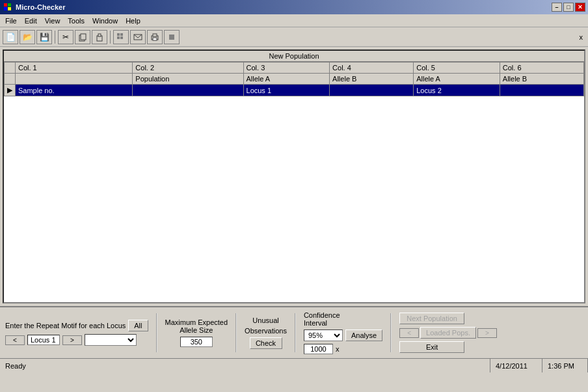 This screenshot has width=588, height=392. What do you see at coordinates (541, 91) in the screenshot?
I see `cell-col6` at bounding box center [541, 91].